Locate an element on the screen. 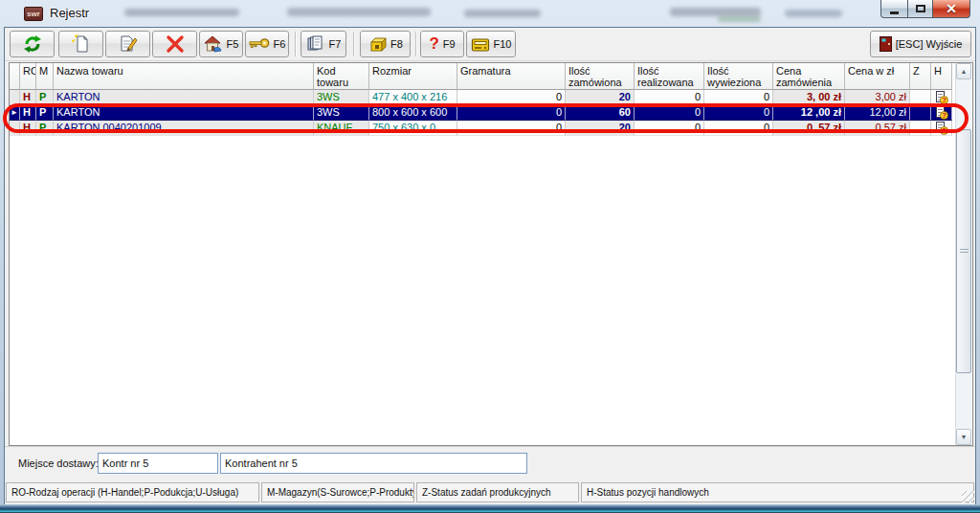  delete-icon is located at coordinates (175, 44).